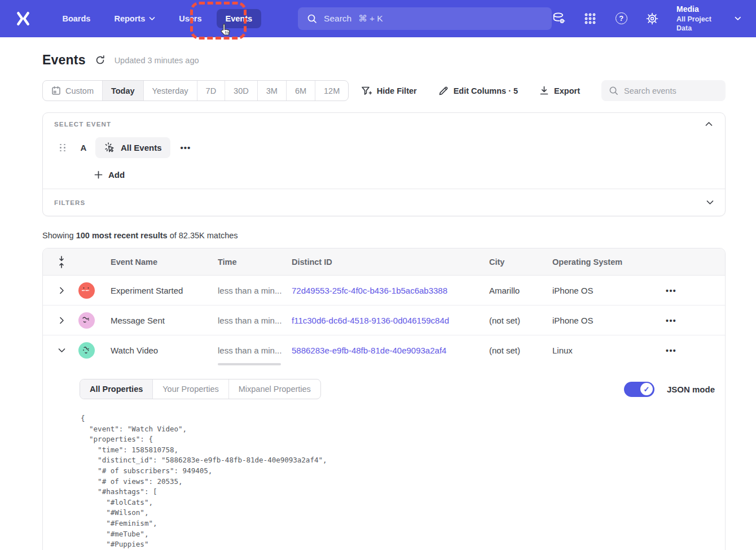 The height and width of the screenshot is (550, 756). I want to click on date-option-label: 30D, so click(241, 91).